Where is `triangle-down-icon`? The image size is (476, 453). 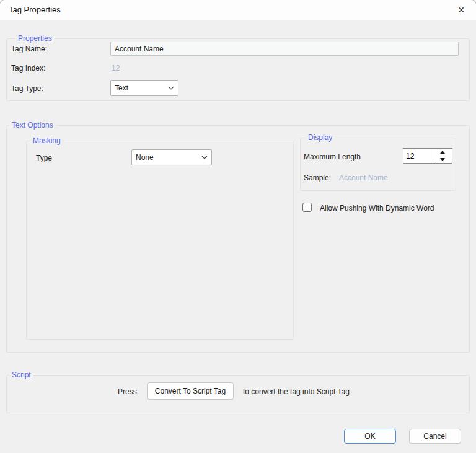
triangle-down-icon is located at coordinates (443, 160).